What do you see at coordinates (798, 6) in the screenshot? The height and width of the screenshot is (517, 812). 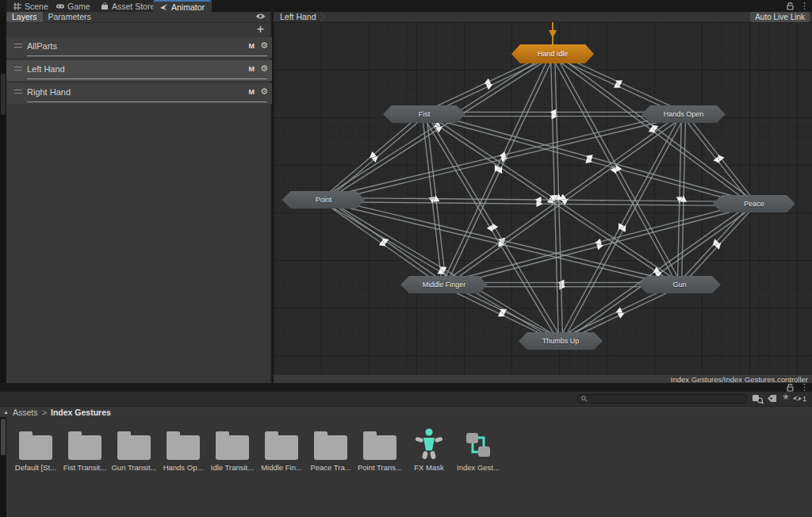 I see `animator-window-controls: ⋮` at bounding box center [798, 6].